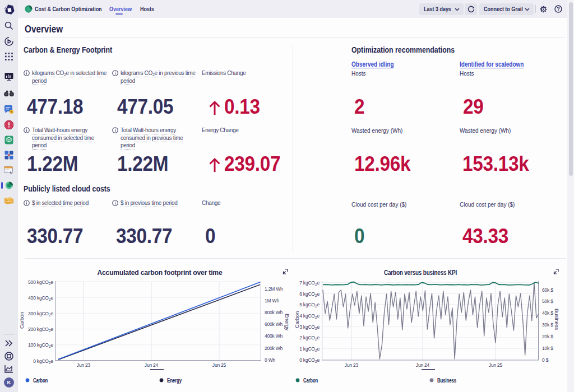 The width and height of the screenshot is (574, 392). Describe the element at coordinates (40, 314) in the screenshot. I see `svg-text: 300 kgCO2e` at that location.